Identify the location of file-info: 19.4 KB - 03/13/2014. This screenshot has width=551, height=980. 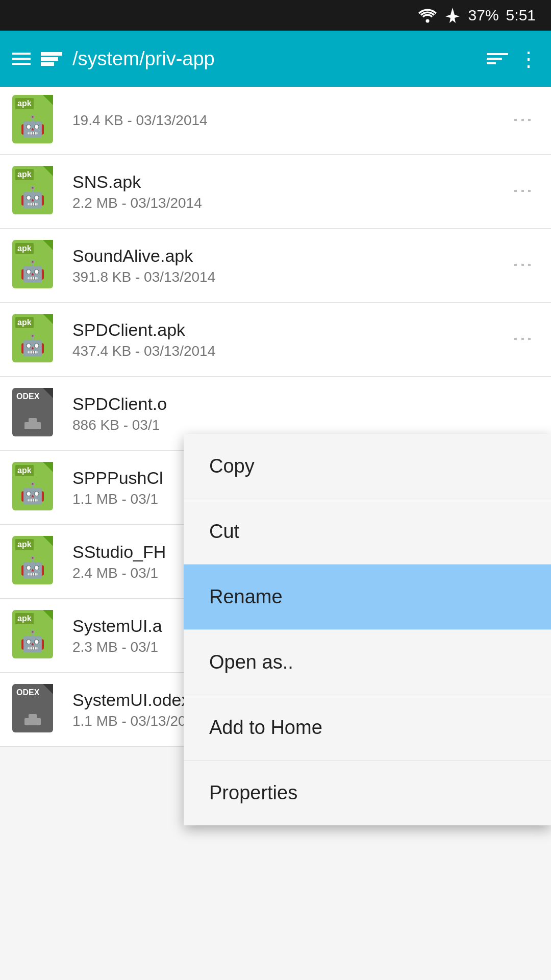
(290, 120).